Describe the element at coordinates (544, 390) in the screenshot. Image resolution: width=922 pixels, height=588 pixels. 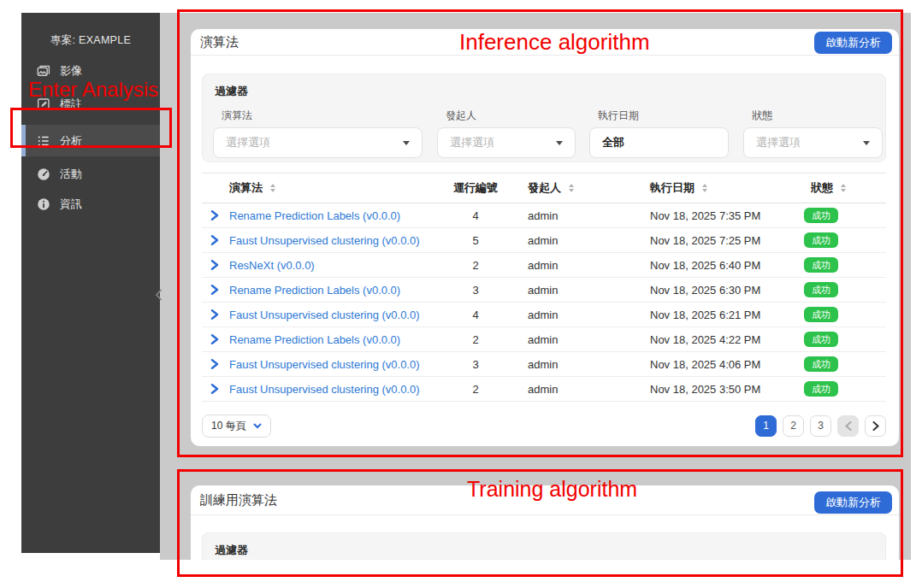
I see `table-row: Faust Unsupervised clustering (v0.0.0) 2…` at that location.